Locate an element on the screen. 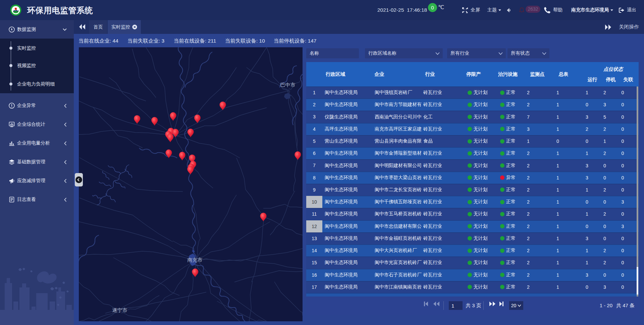 This screenshot has width=644, height=325. table-row: 11阆中生态环境局阆中市五马桥页岩机砖砖瓦行业无计划正常21120 is located at coordinates (472, 214).